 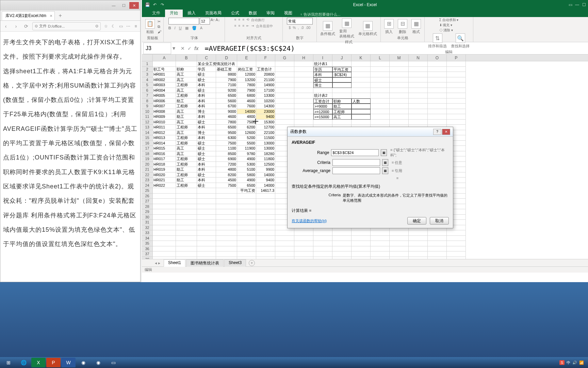 I want to click on row-header: 5, so click(x=147, y=85).